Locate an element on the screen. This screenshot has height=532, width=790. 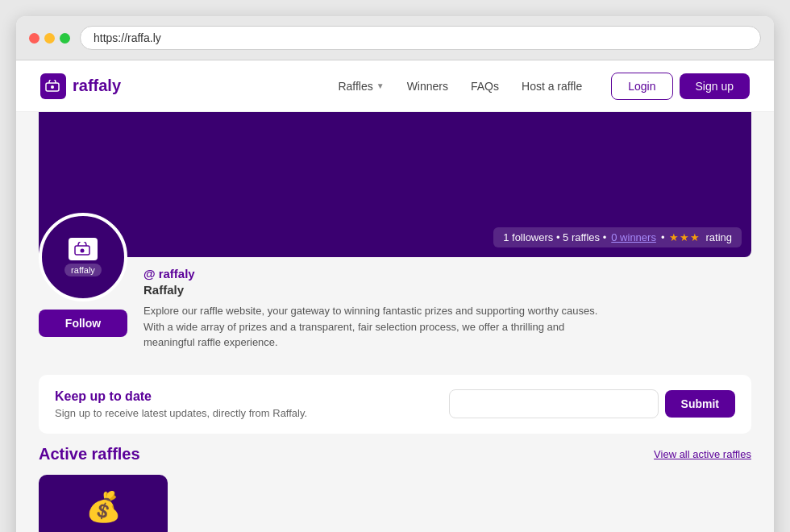
avatar-container: raffaly Follow is located at coordinates (83, 275).